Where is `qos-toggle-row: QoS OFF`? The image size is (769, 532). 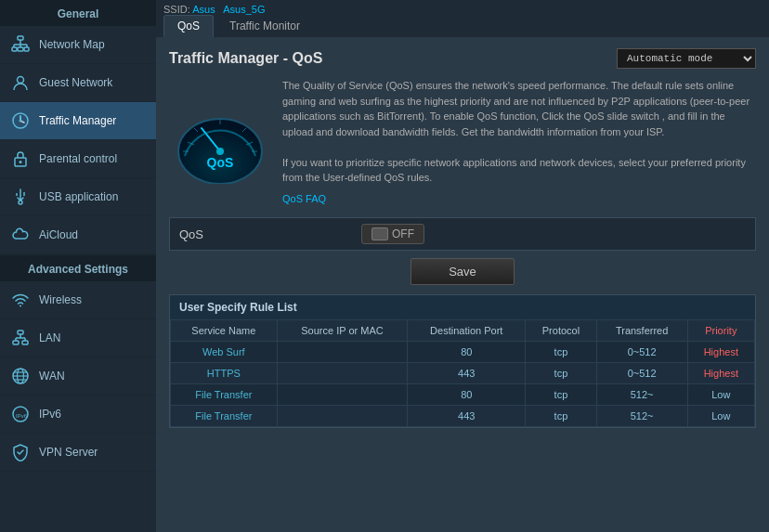
qos-toggle-row: QoS OFF is located at coordinates (463, 234).